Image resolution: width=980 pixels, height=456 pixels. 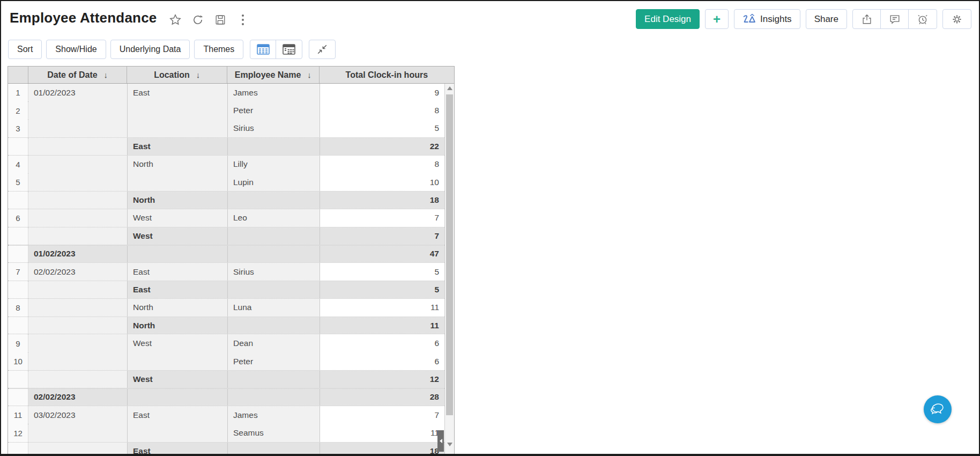 What do you see at coordinates (18, 218) in the screenshot?
I see `row-number-cell: 6` at bounding box center [18, 218].